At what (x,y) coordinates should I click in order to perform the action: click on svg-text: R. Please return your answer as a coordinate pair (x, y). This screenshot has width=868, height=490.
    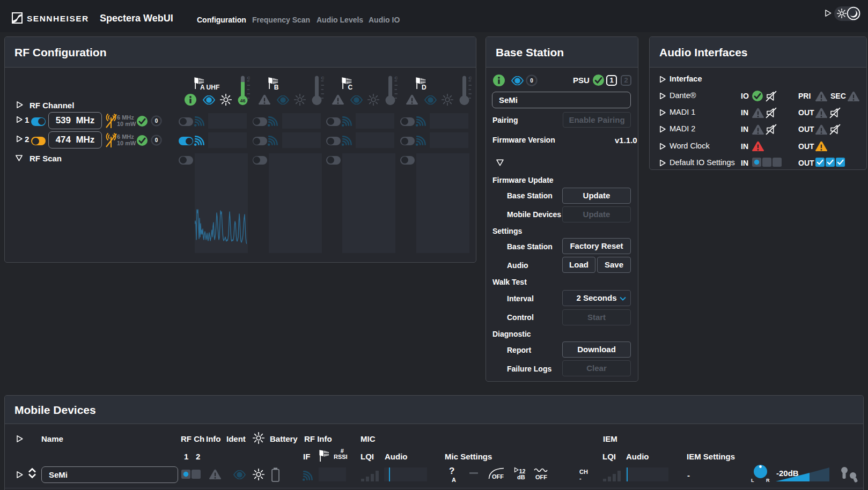
    Looking at the image, I should click on (768, 480).